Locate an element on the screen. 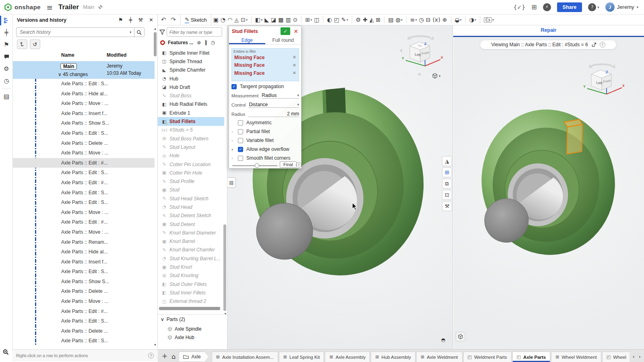  filter-funnel-icon is located at coordinates (162, 32).